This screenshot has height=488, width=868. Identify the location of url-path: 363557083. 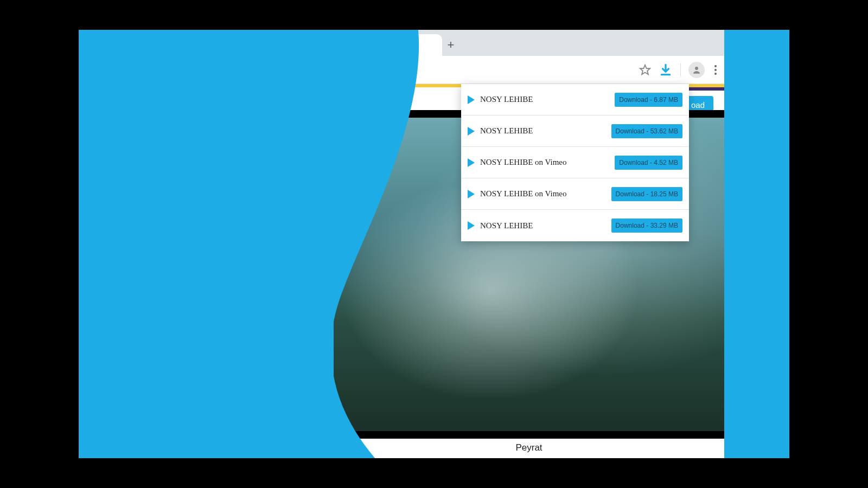
(393, 69).